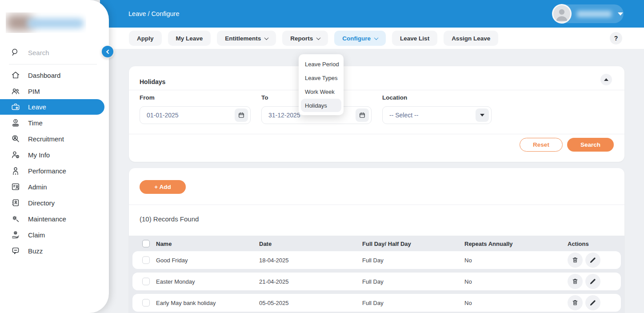 The width and height of the screenshot is (644, 313). I want to click on tab-reports: Reports, so click(305, 38).